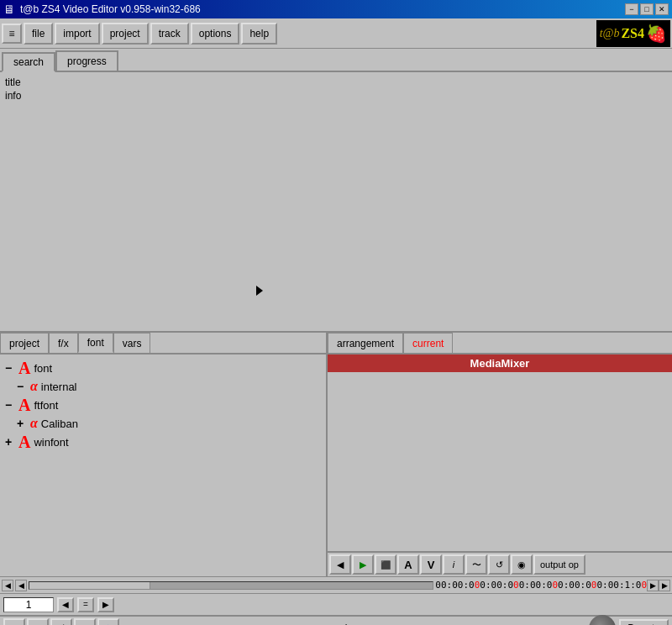 The width and height of the screenshot is (672, 625). What do you see at coordinates (61, 622) in the screenshot?
I see `bottom-toolbar: ? ↵ ↲ ✕ ★` at bounding box center [61, 622].